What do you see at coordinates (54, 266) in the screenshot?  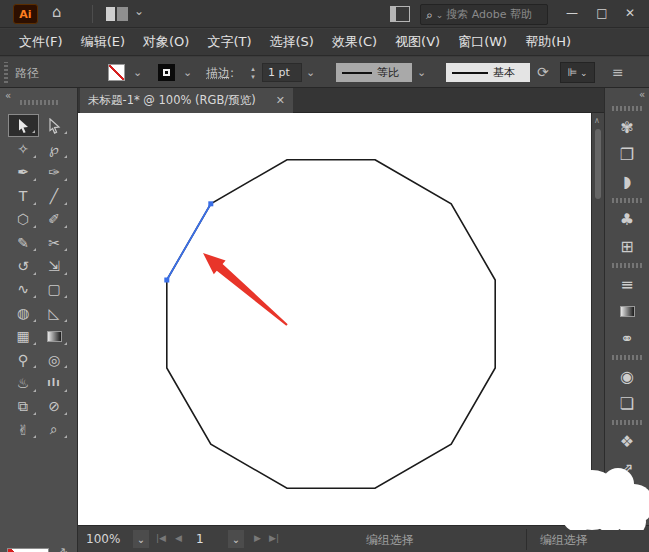 I see `scale-tool: ⇲` at bounding box center [54, 266].